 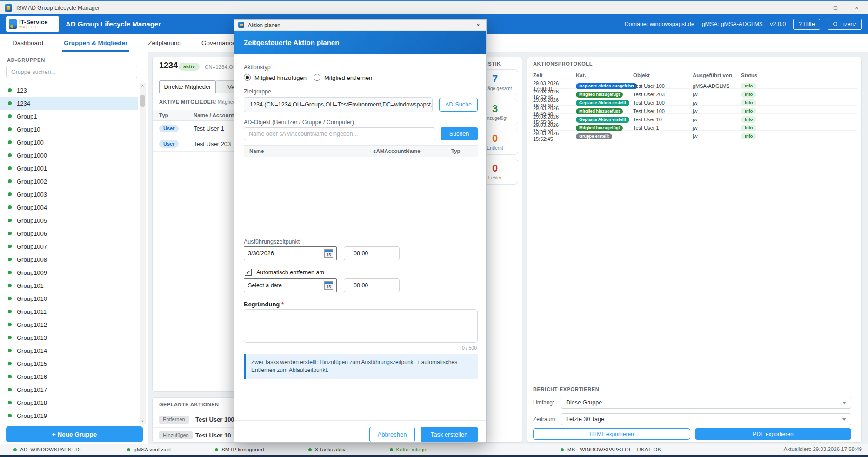 I want to click on group-list-item: Group101, so click(x=69, y=285).